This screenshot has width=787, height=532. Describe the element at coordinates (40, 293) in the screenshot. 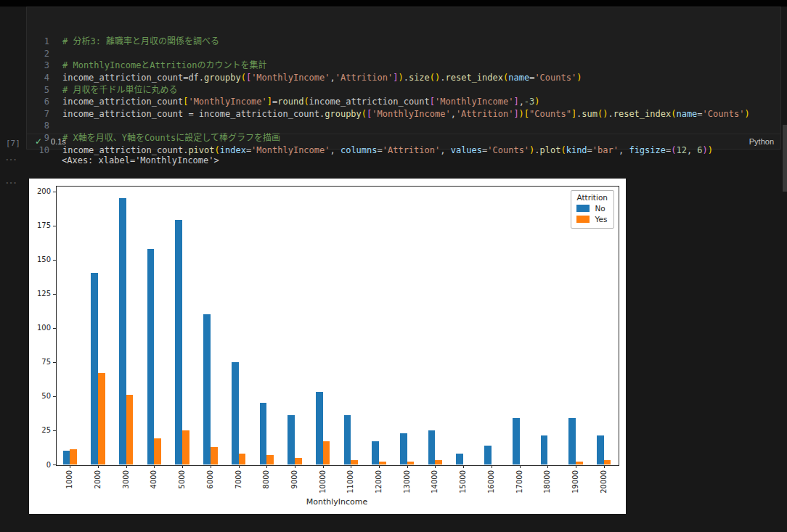

I see `y-tick-label: 125` at that location.